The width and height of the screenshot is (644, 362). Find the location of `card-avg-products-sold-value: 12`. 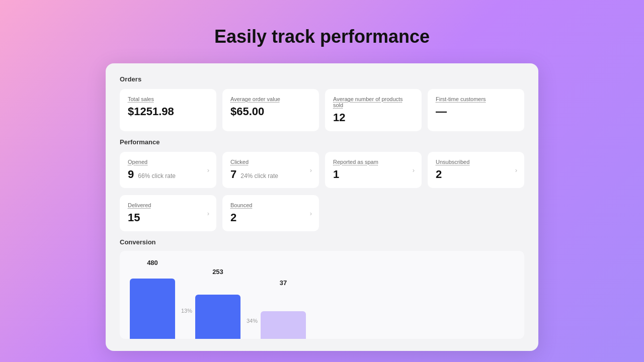

card-avg-products-sold-value: 12 is located at coordinates (373, 118).